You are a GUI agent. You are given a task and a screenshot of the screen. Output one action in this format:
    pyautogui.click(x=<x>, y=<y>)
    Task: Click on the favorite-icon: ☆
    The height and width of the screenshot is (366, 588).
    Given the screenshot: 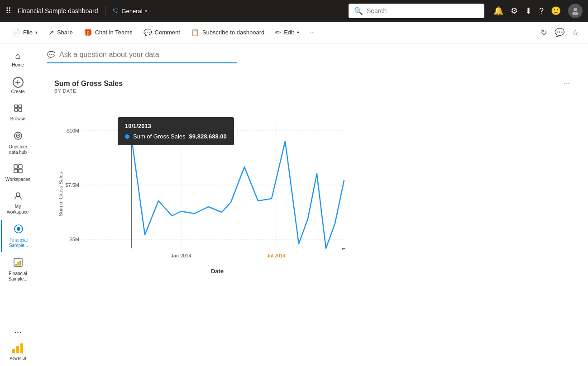 What is the action you would take?
    pyautogui.click(x=575, y=33)
    